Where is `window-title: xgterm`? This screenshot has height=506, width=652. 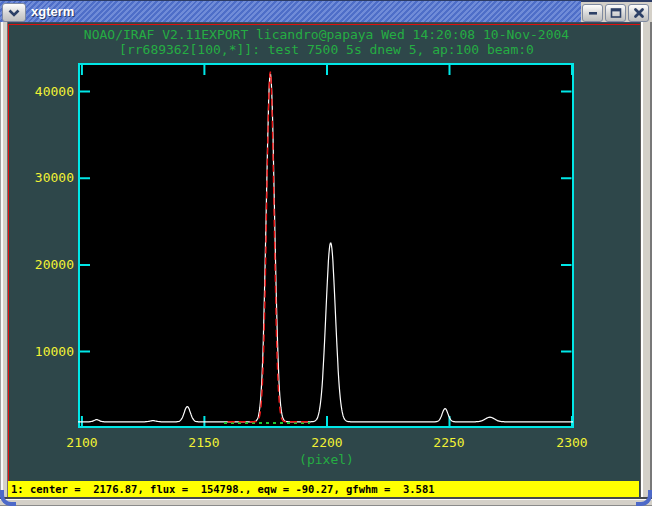
window-title: xgterm is located at coordinates (52, 12).